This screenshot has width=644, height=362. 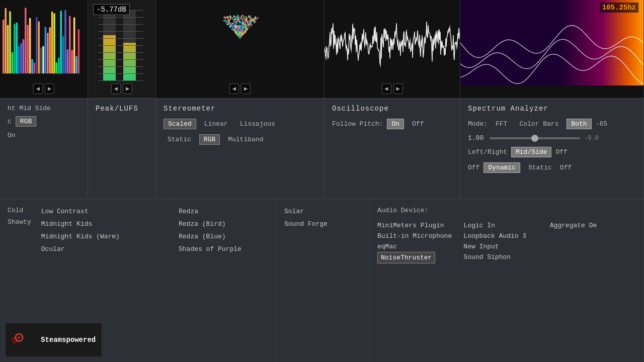 I want to click on left-on-row: On, so click(x=44, y=136).